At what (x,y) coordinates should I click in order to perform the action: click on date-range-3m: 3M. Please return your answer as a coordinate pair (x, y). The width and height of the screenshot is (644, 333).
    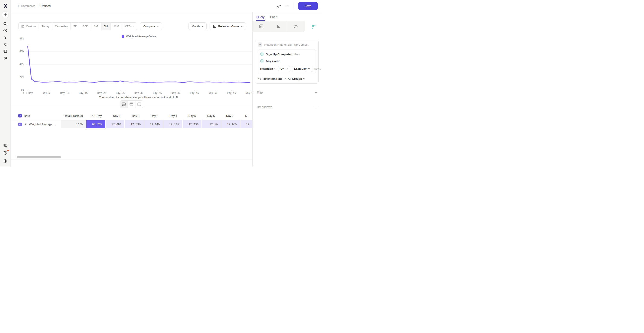
    Looking at the image, I should click on (96, 26).